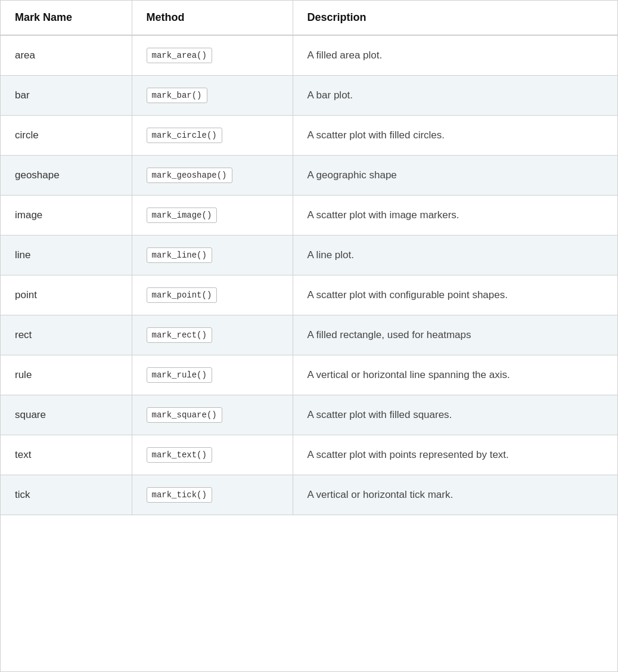  Describe the element at coordinates (455, 216) in the screenshot. I see `description-cell: A scatter plot with image markers.` at that location.